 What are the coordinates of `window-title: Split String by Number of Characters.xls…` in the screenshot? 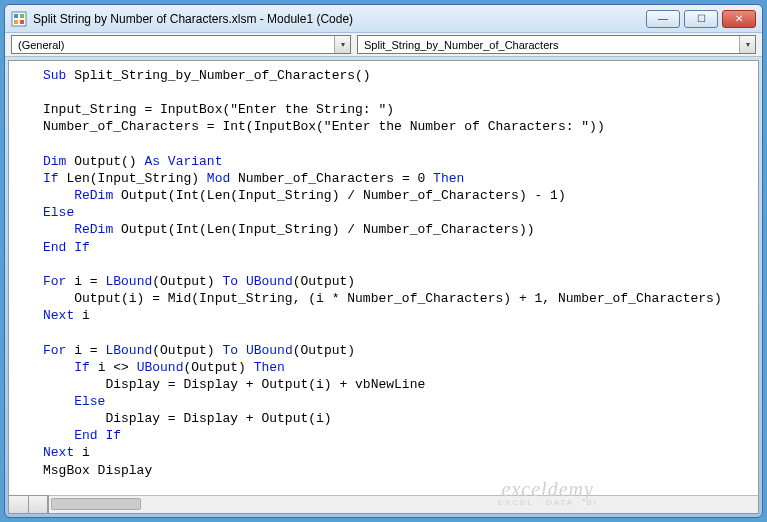 It's located at (340, 19).